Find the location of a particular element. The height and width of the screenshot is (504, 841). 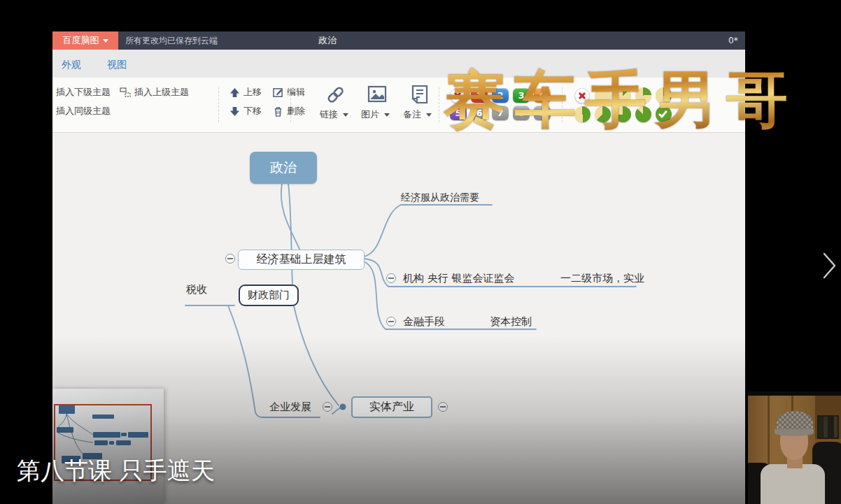

node-economy-serves: 经济服从政治需要 is located at coordinates (440, 198).